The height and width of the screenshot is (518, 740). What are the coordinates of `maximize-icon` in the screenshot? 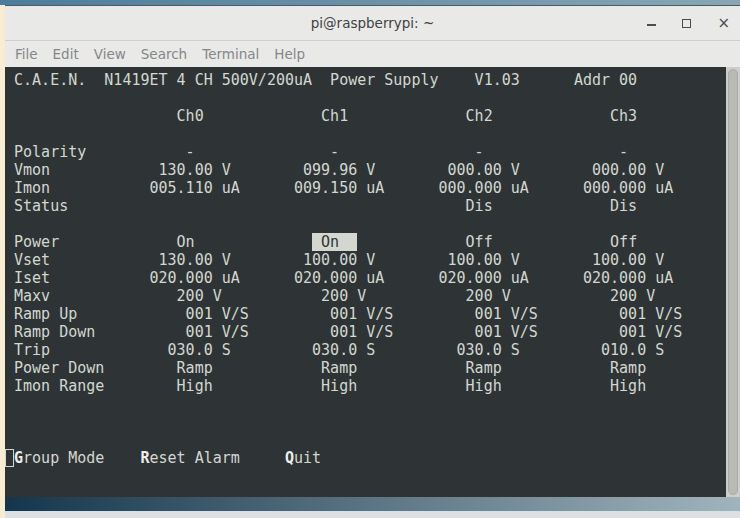 It's located at (686, 24).